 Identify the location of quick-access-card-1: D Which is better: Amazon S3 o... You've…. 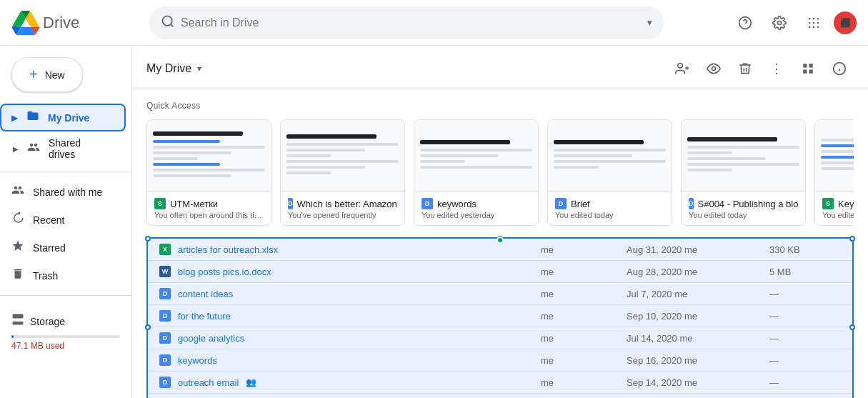
(343, 173).